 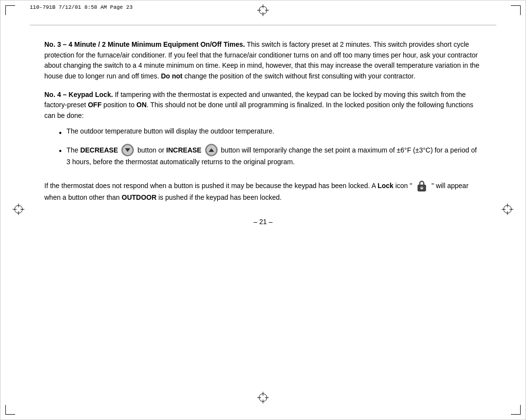 What do you see at coordinates (403, 186) in the screenshot?
I see `para3-mid: icon "` at bounding box center [403, 186].